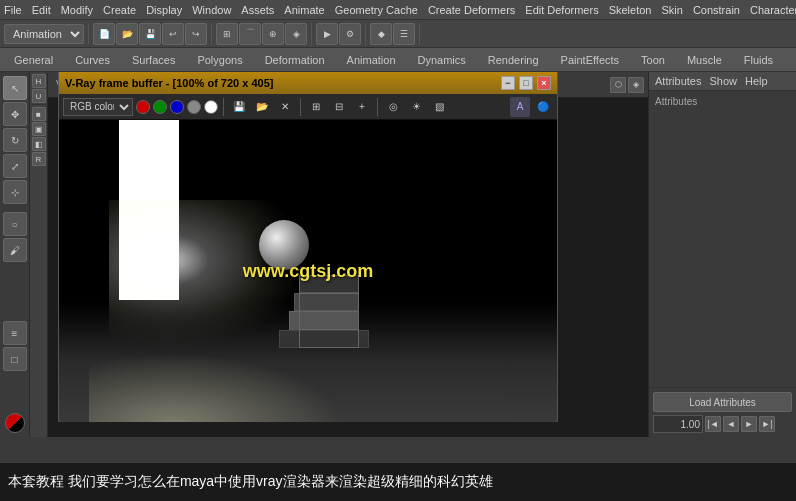 This screenshot has height=501, width=796. Describe the element at coordinates (92, 60) in the screenshot. I see `tab-curves: Curves` at that location.